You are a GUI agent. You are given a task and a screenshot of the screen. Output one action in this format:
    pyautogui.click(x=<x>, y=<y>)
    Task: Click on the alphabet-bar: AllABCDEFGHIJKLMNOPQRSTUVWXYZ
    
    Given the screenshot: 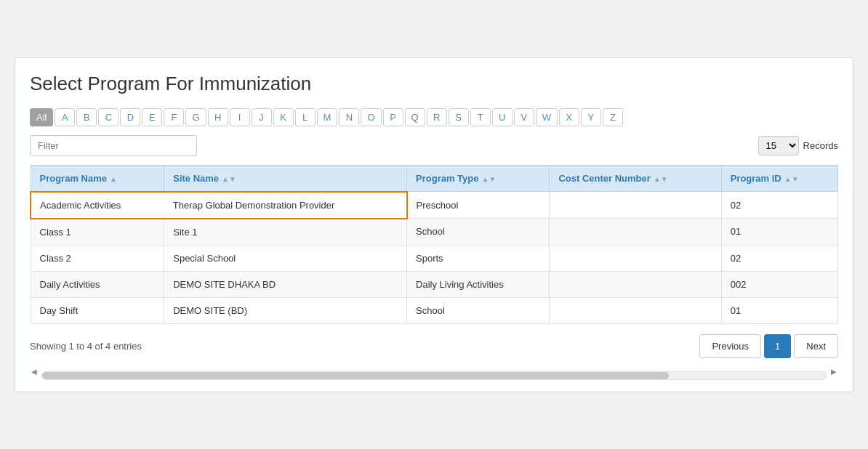 What is the action you would take?
    pyautogui.click(x=434, y=118)
    